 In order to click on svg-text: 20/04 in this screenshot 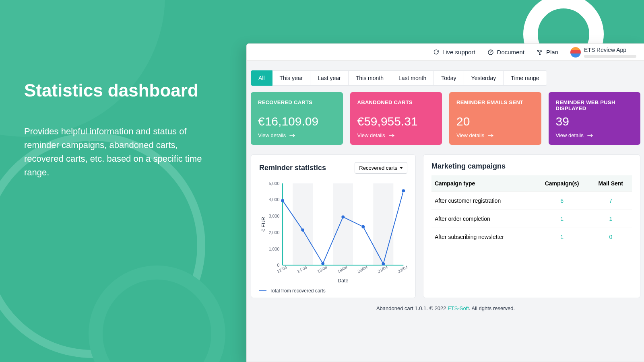, I will do `click(362, 269)`.